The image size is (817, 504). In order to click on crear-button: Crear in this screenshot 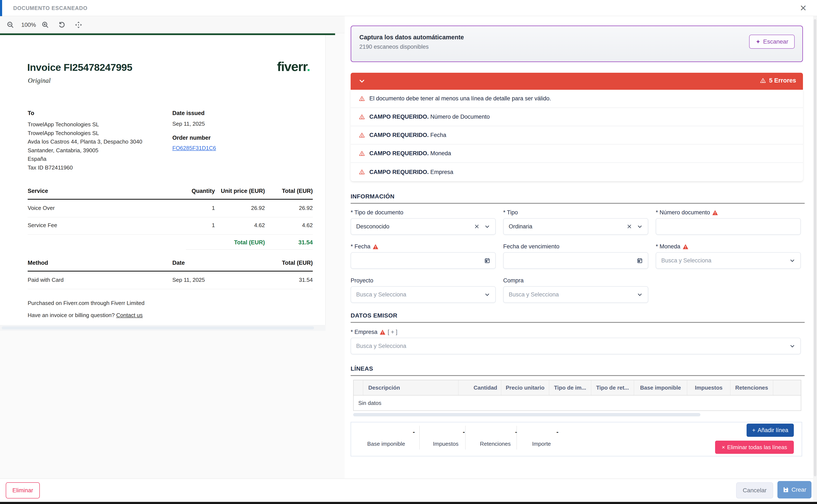, I will do `click(794, 490)`.